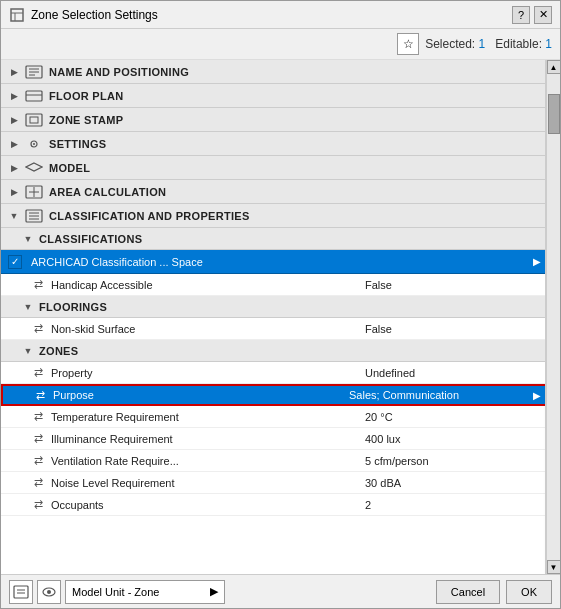  Describe the element at coordinates (273, 461) in the screenshot. I see `prop-ventilation: ⇄ Ventilation Rate Require... 5 cfm/pers…` at that location.